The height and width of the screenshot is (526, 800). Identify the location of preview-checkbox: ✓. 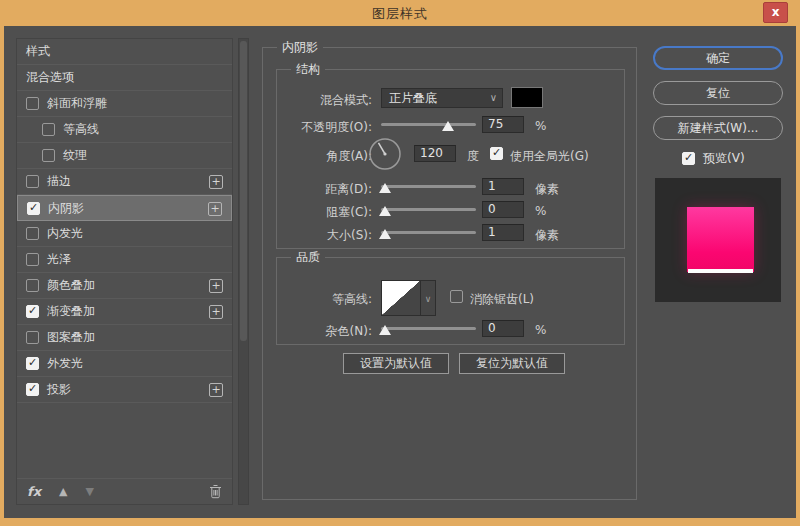
(688, 158).